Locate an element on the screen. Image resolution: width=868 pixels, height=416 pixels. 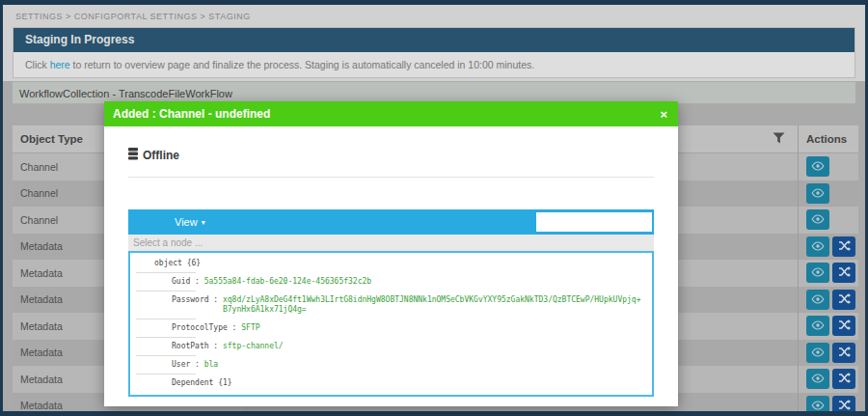
tree-node: Dependent {1} is located at coordinates (392, 384).